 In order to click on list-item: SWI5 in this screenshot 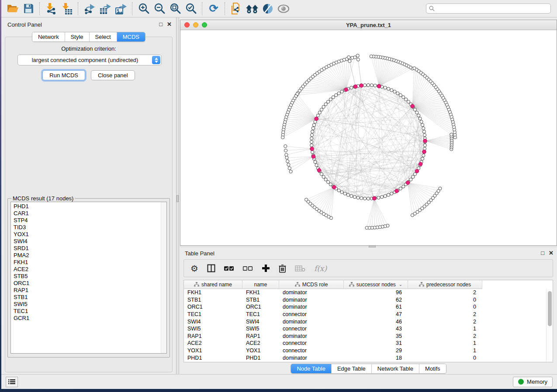, I will do `click(90, 304)`.